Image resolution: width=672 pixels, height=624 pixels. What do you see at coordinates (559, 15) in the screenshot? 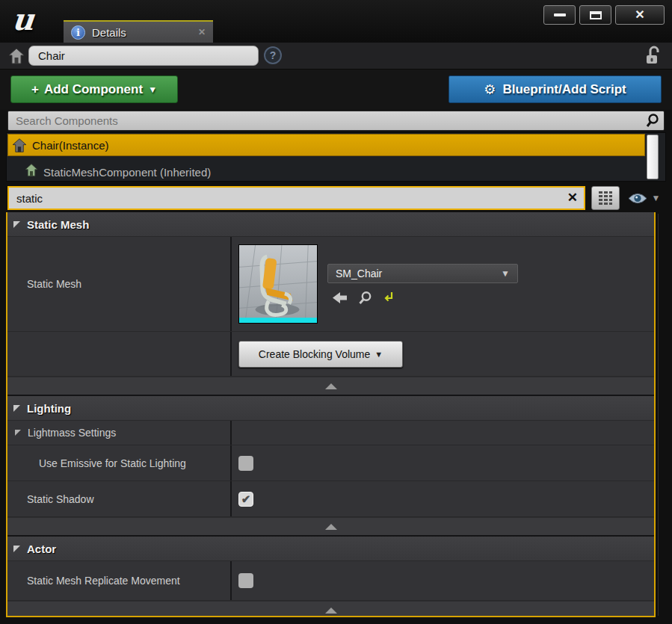
I see `minimize-button` at bounding box center [559, 15].